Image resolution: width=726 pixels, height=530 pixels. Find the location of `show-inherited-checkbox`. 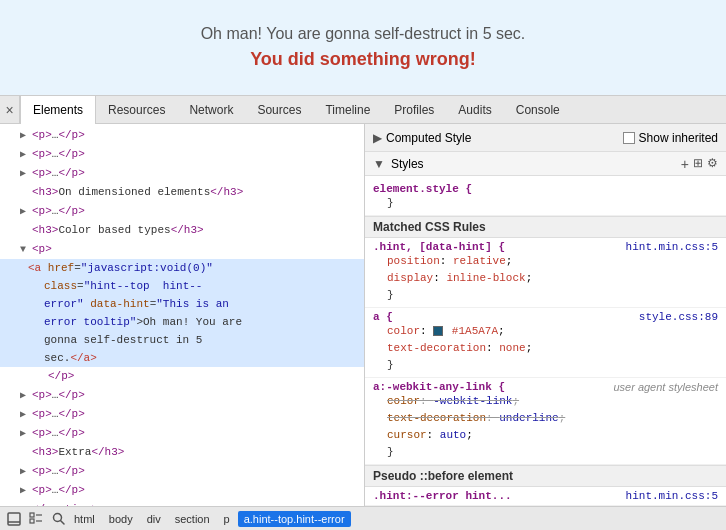

show-inherited-checkbox is located at coordinates (629, 138).